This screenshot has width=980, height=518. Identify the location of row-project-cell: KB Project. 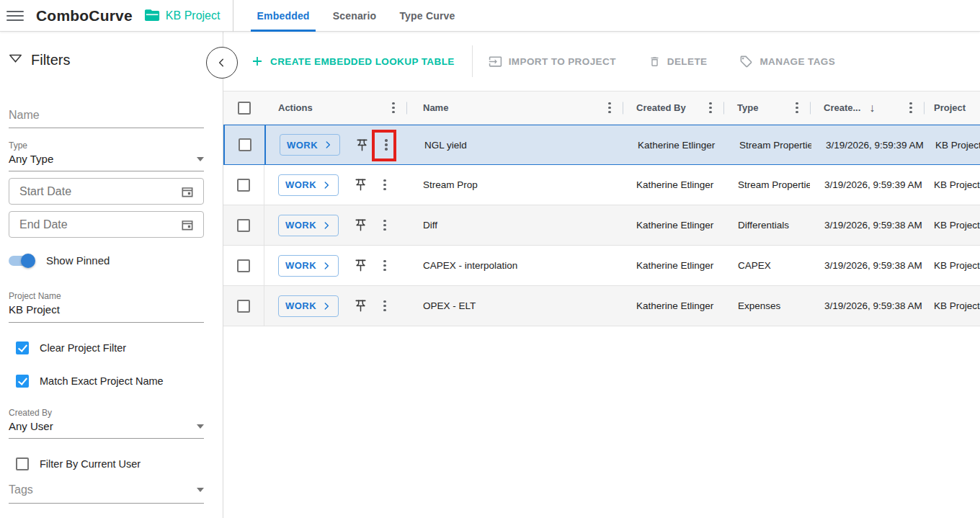
(952, 184).